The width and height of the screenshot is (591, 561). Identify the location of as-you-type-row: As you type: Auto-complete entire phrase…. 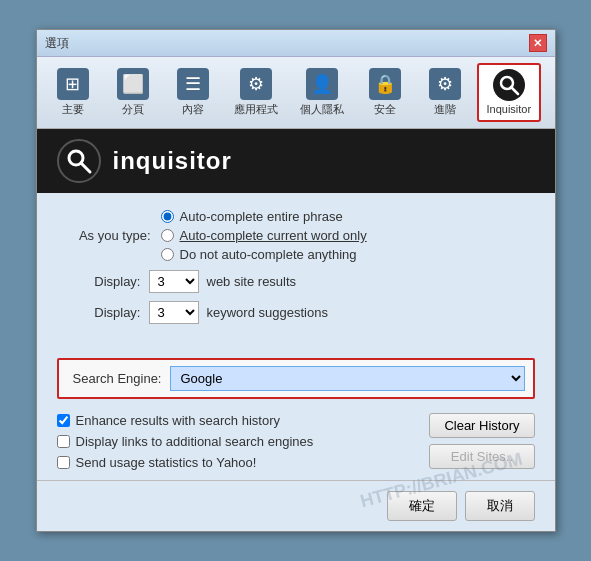
(296, 236).